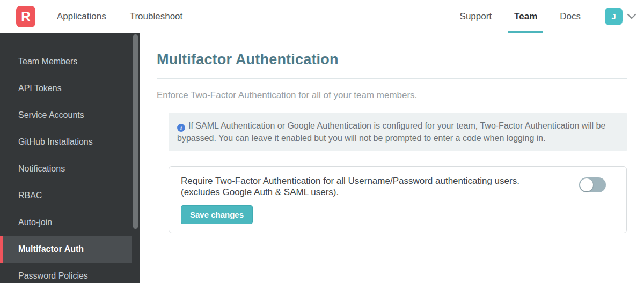  What do you see at coordinates (181, 128) in the screenshot?
I see `info-icon: i` at bounding box center [181, 128].